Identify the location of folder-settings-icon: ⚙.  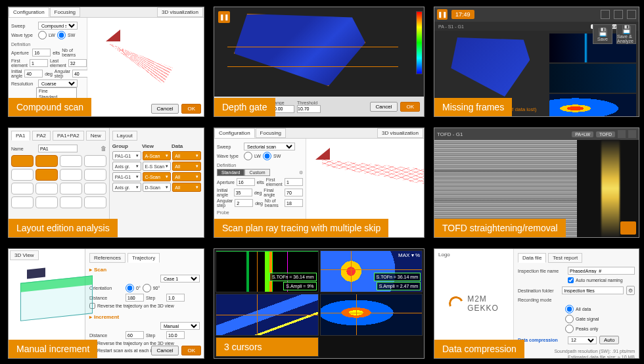
(631, 290).